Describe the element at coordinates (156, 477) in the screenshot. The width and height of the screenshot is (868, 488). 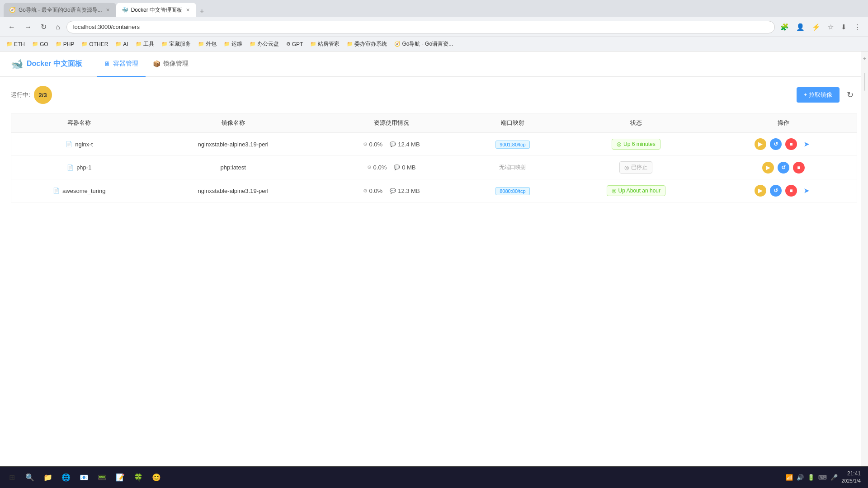
I see `emoji-icon: 😊` at that location.